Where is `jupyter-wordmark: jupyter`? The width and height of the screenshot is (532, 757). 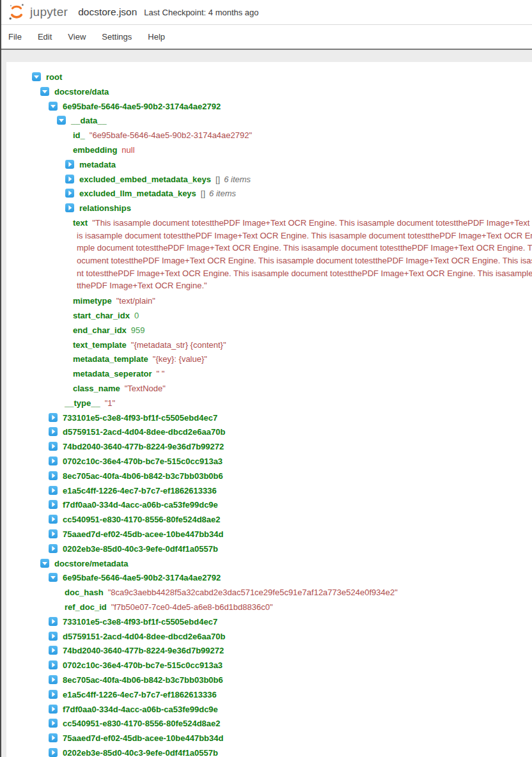
jupyter-wordmark: jupyter is located at coordinates (49, 12).